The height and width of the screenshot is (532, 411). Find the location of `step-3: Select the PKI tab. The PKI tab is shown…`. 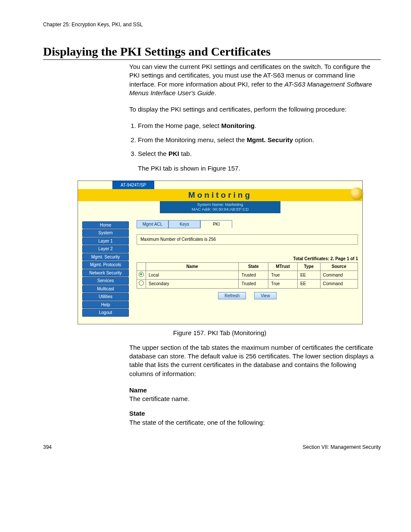

step-3: Select the PKI tab. The PKI tab is shown… is located at coordinates (259, 161).